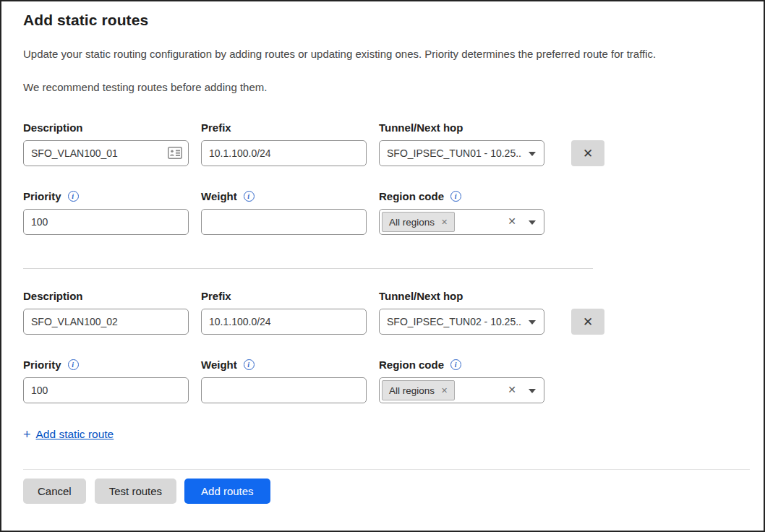 The width and height of the screenshot is (765, 532). What do you see at coordinates (386, 87) in the screenshot?
I see `recommend-text: We recommend testing routes before addin…` at bounding box center [386, 87].